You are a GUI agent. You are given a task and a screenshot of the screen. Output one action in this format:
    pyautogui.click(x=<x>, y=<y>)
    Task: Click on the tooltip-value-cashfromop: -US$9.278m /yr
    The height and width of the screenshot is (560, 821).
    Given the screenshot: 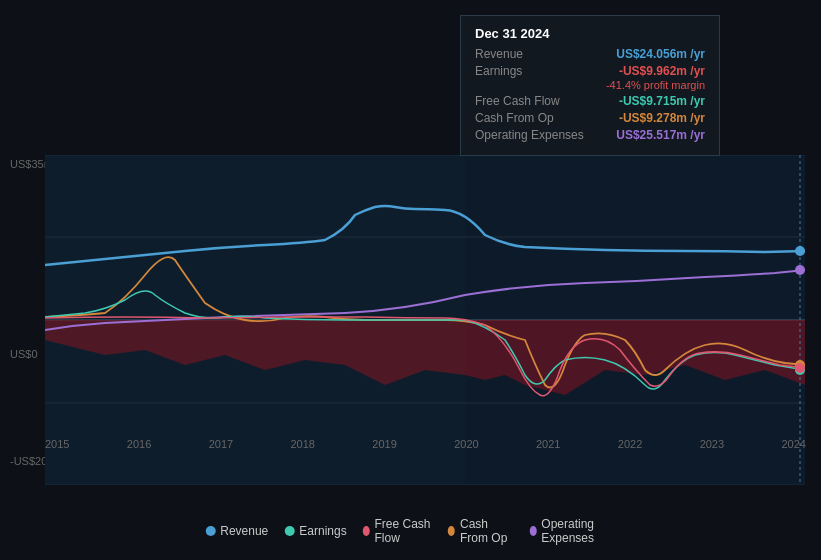 What is the action you would take?
    pyautogui.click(x=662, y=118)
    